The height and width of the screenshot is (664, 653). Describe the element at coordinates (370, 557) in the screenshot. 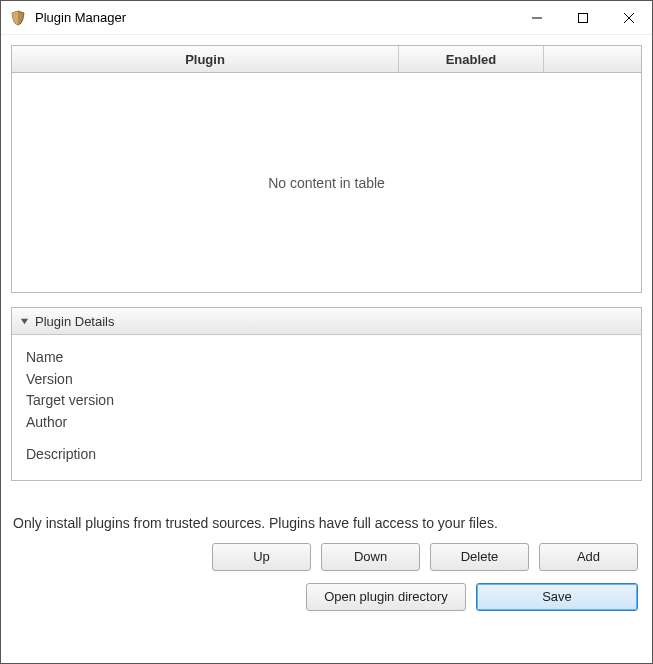

I see `down-button: Down` at that location.